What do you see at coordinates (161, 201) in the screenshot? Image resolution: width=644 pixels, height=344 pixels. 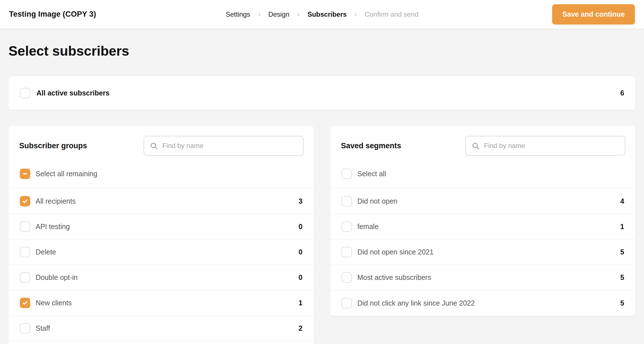 I see `group-row: All recipients 3` at bounding box center [161, 201].